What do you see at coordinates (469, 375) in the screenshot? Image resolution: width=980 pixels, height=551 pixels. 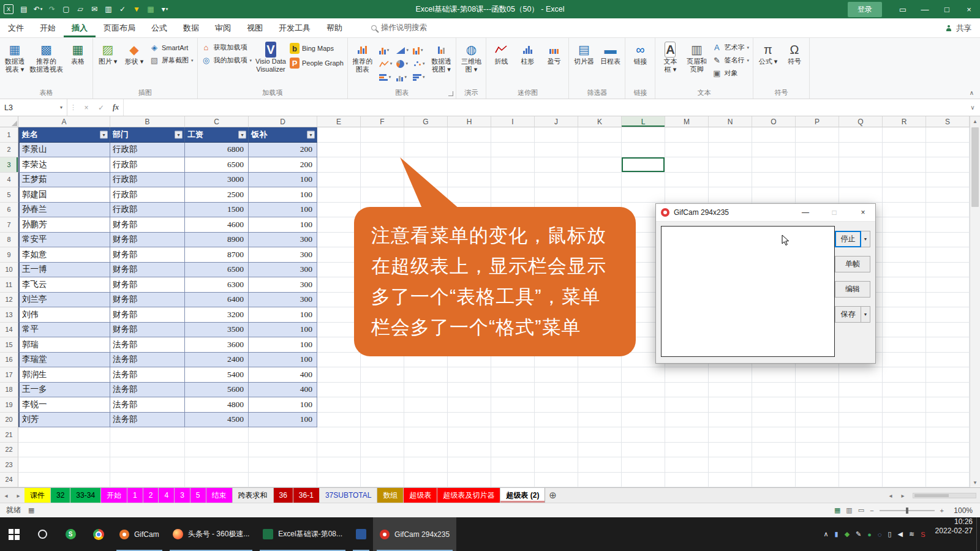 I see `cell-H17` at bounding box center [469, 375].